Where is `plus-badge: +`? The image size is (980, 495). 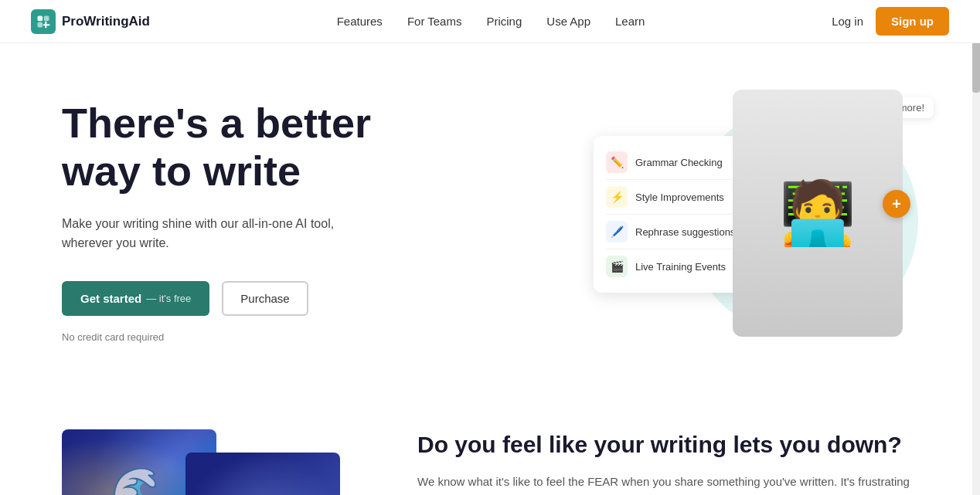 plus-badge: + is located at coordinates (897, 204).